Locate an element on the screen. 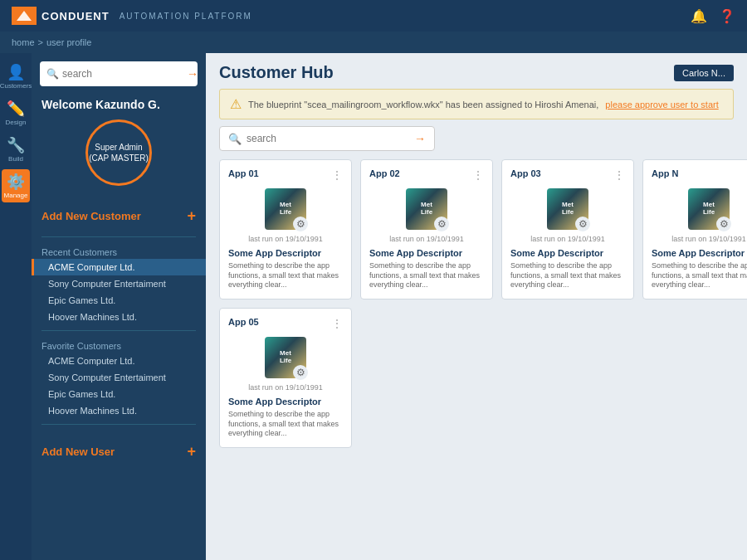  alert-link: please approve user to start is located at coordinates (662, 105).